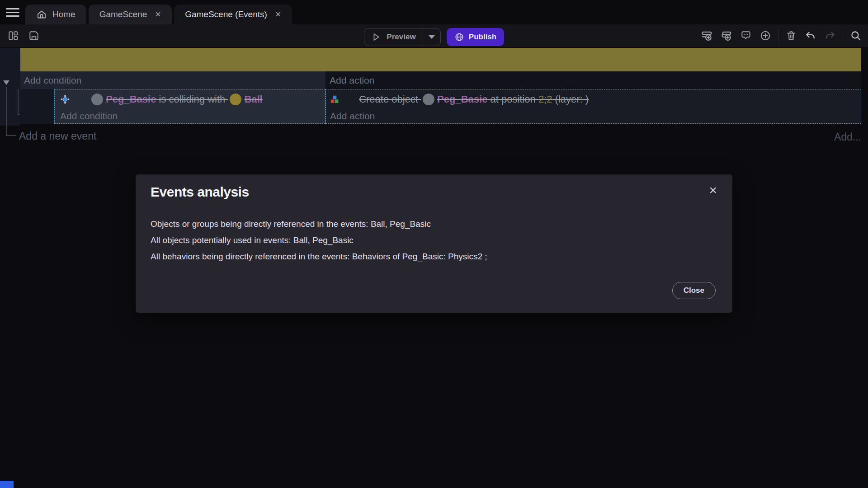 The height and width of the screenshot is (488, 868). I want to click on tab-bar: Home GameScene × GameScene (Events) ×, so click(434, 12).